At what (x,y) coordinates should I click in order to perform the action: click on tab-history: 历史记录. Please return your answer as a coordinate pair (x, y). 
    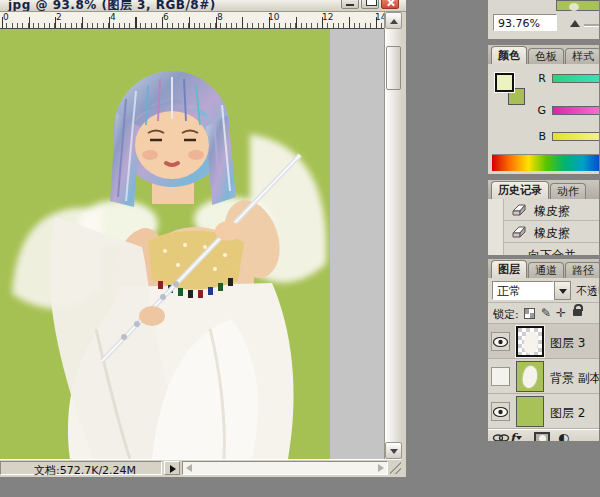
    Looking at the image, I should click on (520, 190).